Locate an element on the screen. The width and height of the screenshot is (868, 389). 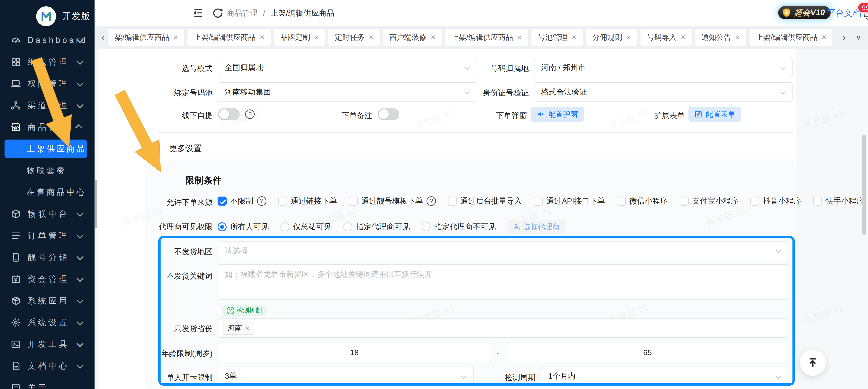
tabs-scroll-left-icon: ‹ is located at coordinates (102, 37).